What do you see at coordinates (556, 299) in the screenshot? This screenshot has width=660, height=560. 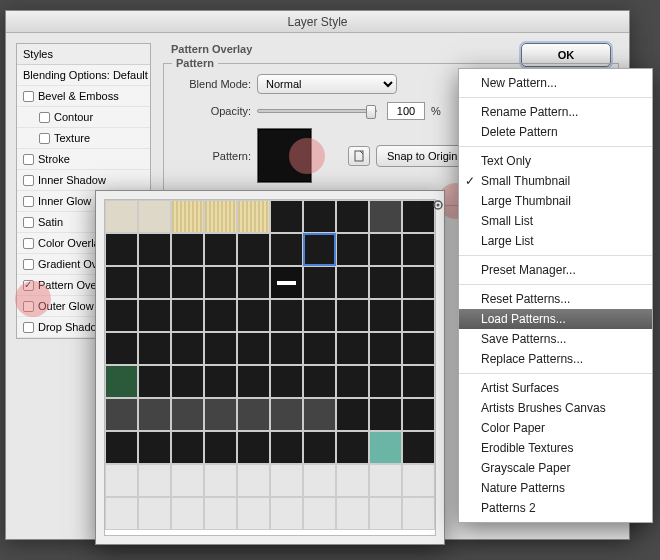 I see `menu-item: Reset Patterns...` at bounding box center [556, 299].